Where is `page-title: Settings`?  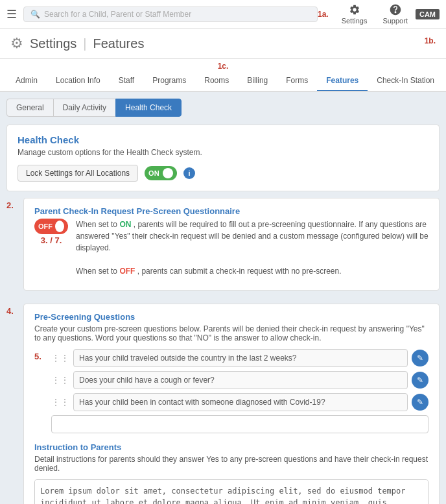
page-title: Settings is located at coordinates (53, 44).